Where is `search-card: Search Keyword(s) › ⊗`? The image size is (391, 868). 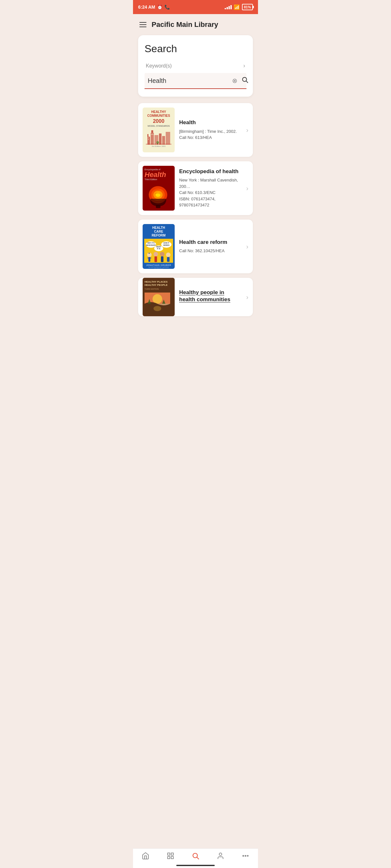
search-card: Search Keyword(s) › ⊗ is located at coordinates (196, 66).